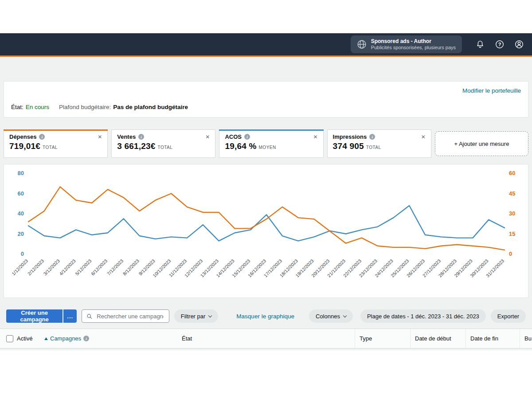 This screenshot has height=399, width=532. I want to click on svg-text: 15, so click(512, 234).